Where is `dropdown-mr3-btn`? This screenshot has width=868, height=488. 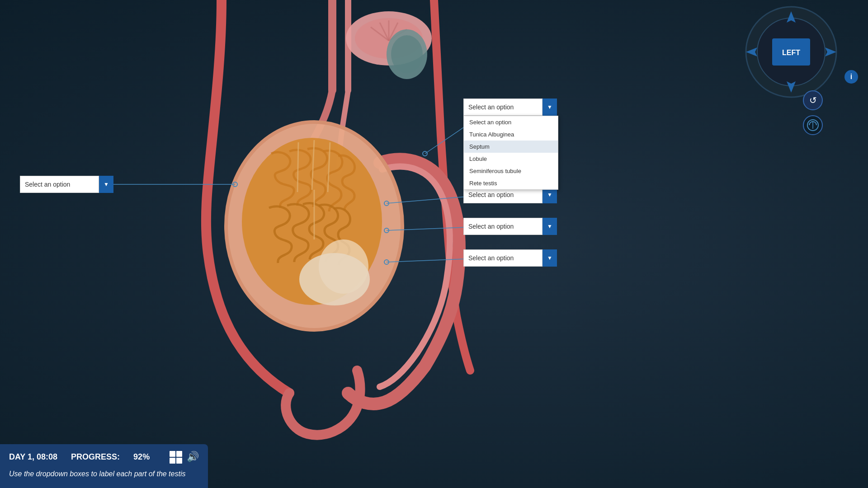 dropdown-mr3-btn is located at coordinates (550, 258).